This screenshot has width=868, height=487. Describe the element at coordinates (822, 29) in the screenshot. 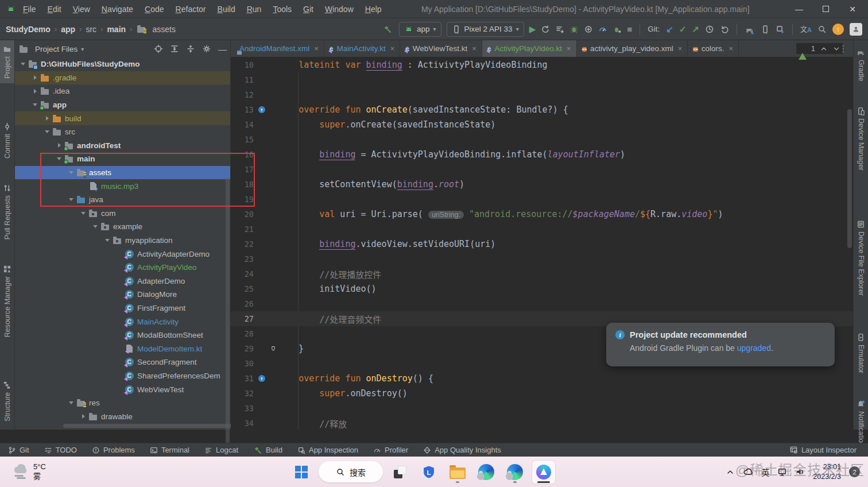

I see `search-icon` at that location.